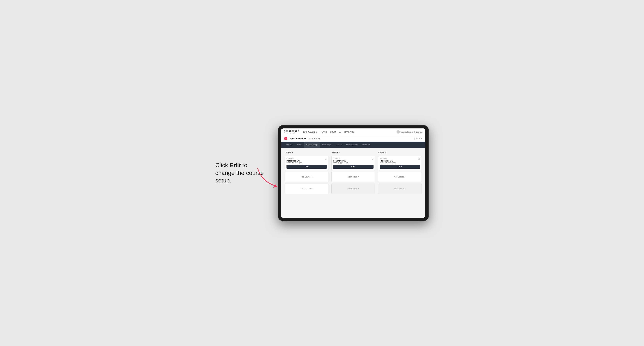 The height and width of the screenshot is (346, 644). What do you see at coordinates (418, 139) in the screenshot?
I see `cancel-button: Cancel ✕` at bounding box center [418, 139].